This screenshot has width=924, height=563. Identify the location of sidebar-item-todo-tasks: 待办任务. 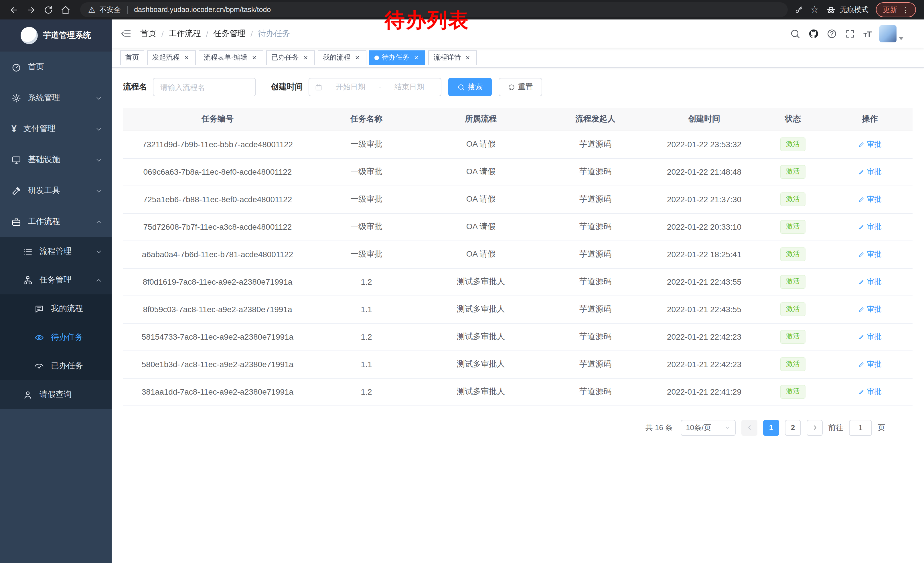
(56, 338).